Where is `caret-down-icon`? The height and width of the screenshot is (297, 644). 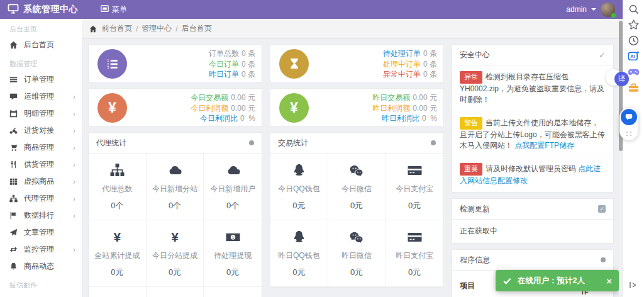
caret-down-icon is located at coordinates (594, 9).